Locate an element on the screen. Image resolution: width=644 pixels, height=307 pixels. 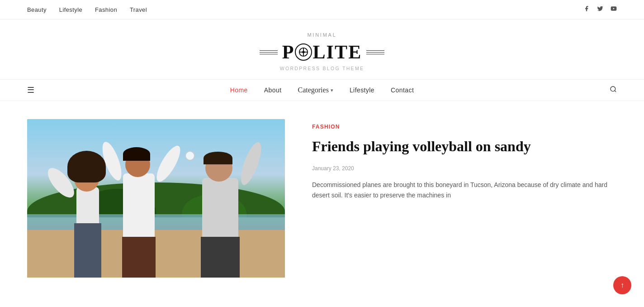
logo-lines-right is located at coordinates (375, 53).